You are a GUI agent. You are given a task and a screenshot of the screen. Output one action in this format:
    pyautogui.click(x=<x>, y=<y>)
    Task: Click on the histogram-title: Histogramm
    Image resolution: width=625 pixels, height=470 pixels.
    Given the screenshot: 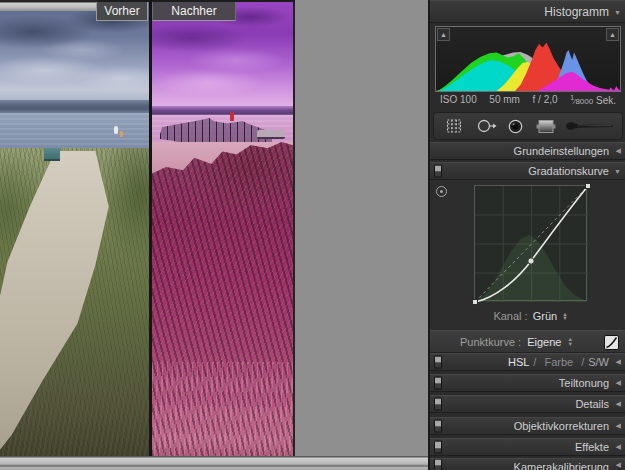 What is the action you would take?
    pyautogui.click(x=576, y=12)
    